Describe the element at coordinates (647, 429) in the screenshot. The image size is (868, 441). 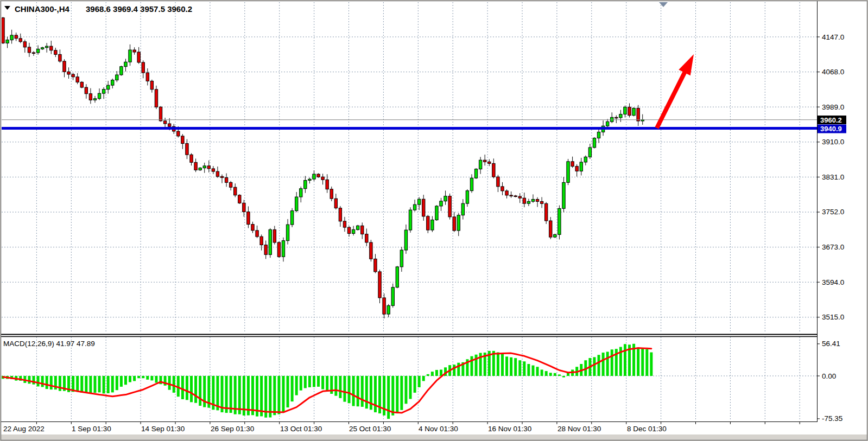
I see `date-tick-label: 8 Dec 01:30` at that location.